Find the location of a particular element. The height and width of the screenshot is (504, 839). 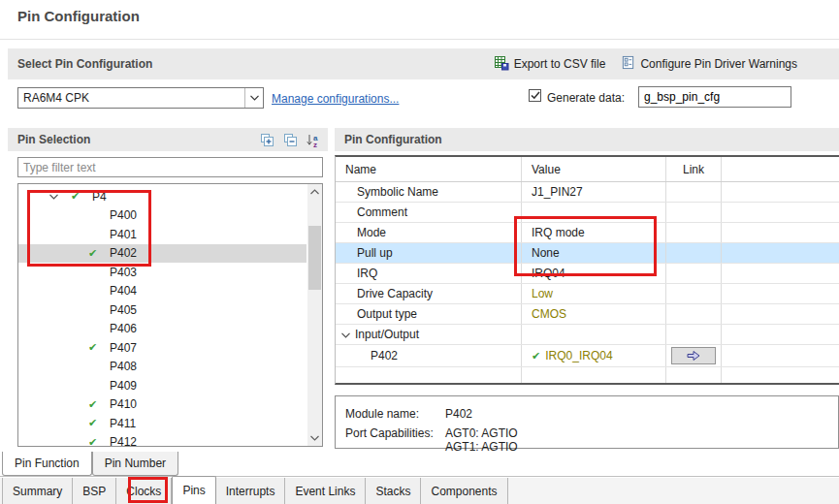

table-header-row: Name Value Link is located at coordinates (588, 170).